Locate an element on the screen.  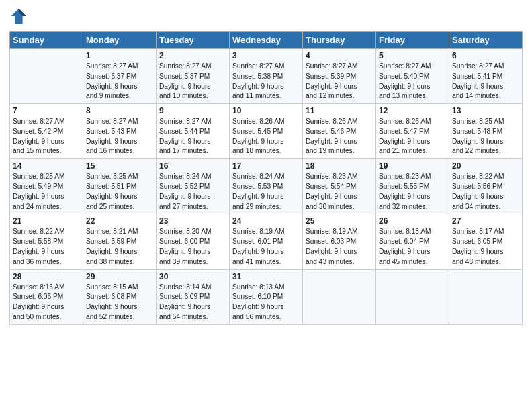
calendar-cell: 3Sunrise: 8:27 AMSunset: 5:38 PMDaylight… is located at coordinates (266, 77).